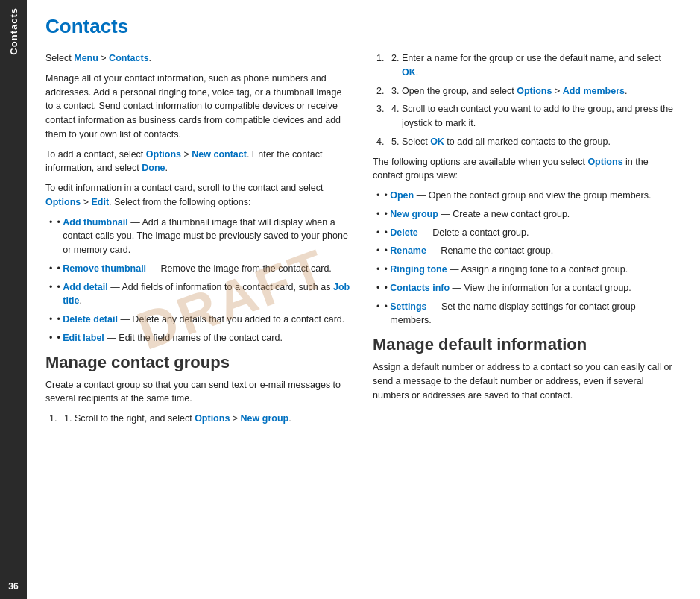 The height and width of the screenshot is (599, 700). I want to click on group-options-list: • Open — Open the contact group and view…, so click(525, 258).